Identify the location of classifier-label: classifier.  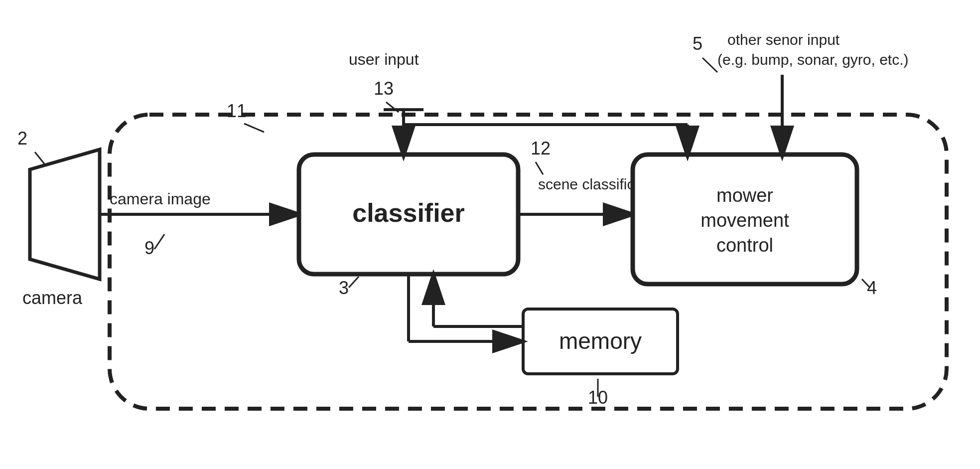
(409, 213).